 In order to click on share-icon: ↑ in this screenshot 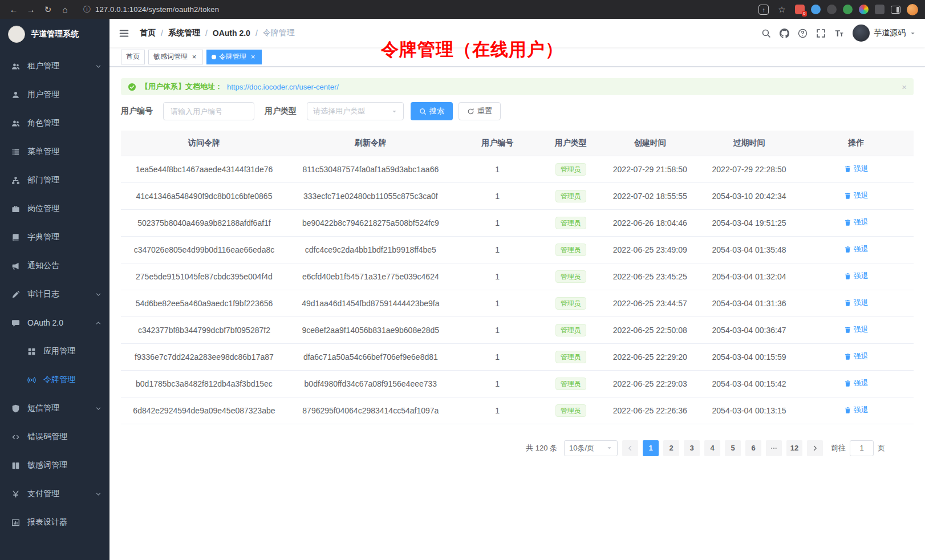, I will do `click(764, 10)`.